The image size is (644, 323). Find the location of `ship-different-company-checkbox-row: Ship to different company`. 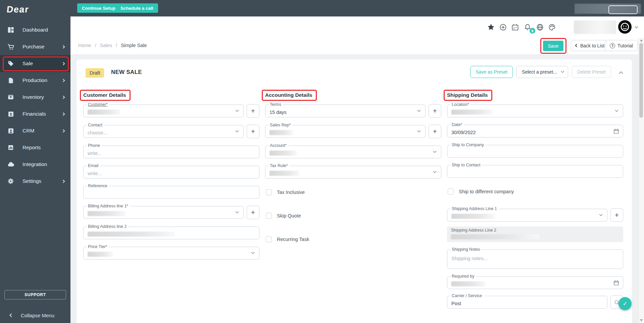

ship-different-company-checkbox-row: Ship to different company is located at coordinates (536, 192).